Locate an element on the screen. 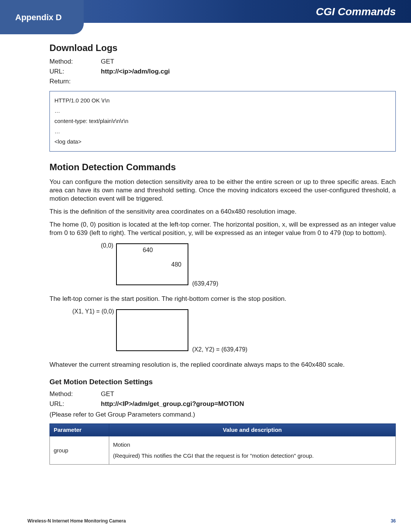  cell-value-line2: (Required) This notifies the CGI that th… is located at coordinates (252, 456).